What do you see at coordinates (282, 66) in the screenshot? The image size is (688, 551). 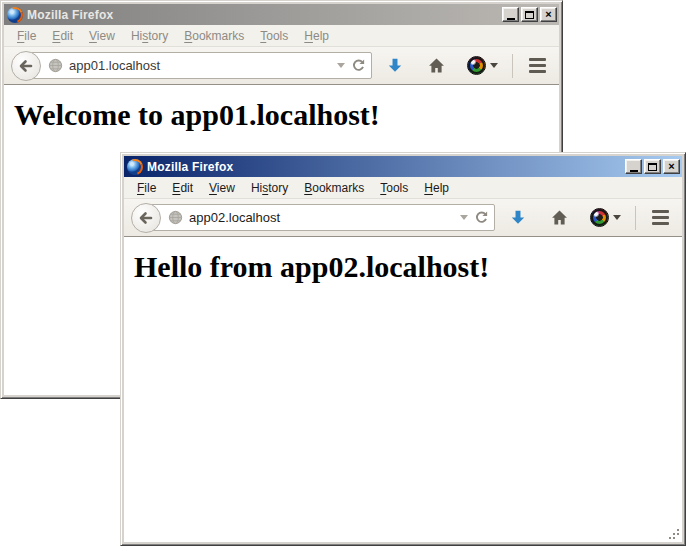 I see `navigation-toolbar: app01.localhost` at bounding box center [282, 66].